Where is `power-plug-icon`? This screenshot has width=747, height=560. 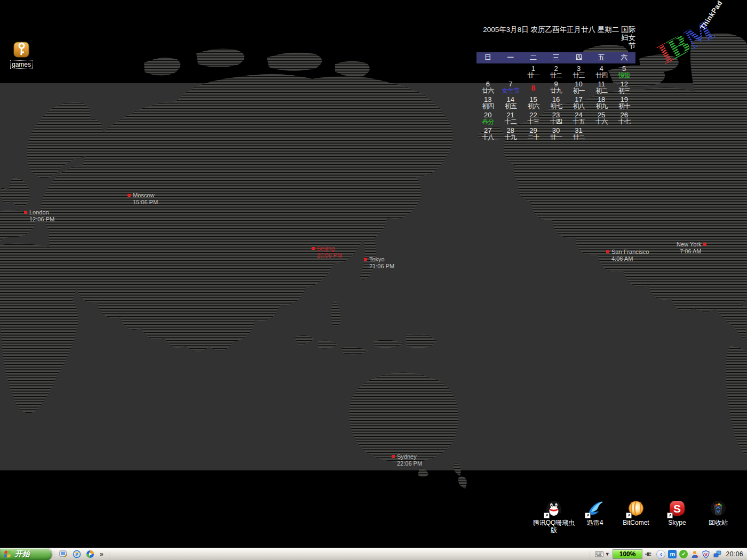 power-plug-icon is located at coordinates (649, 554).